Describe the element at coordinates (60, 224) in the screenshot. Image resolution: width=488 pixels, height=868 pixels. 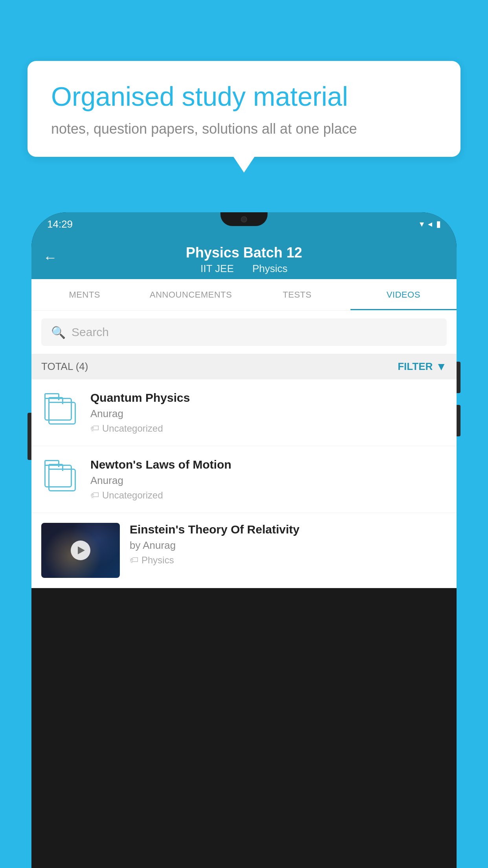
I see `status-time: 14:29` at that location.